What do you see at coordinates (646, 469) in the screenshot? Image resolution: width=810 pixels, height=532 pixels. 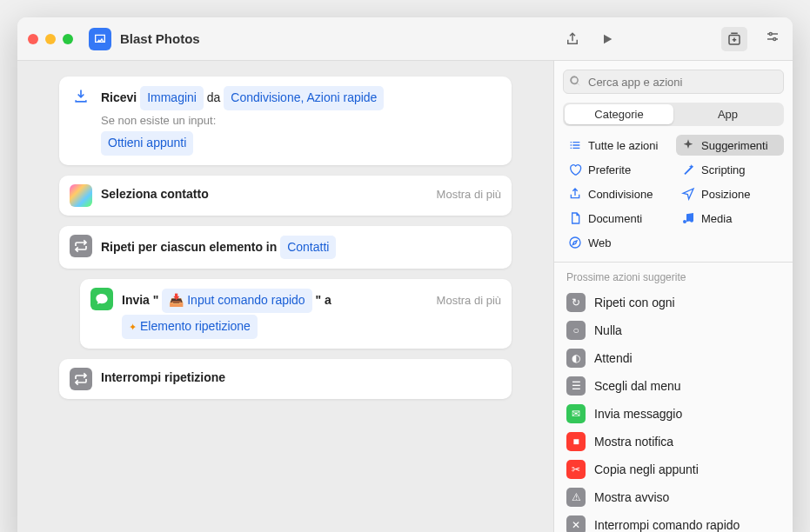 I see `action-label: Copia negli appunti` at bounding box center [646, 469].